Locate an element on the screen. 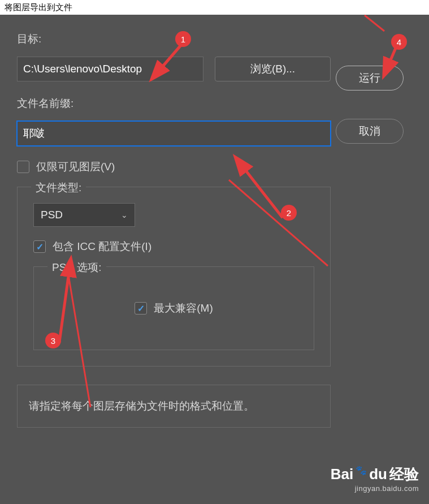 The image size is (429, 504). prefix-input is located at coordinates (174, 133).